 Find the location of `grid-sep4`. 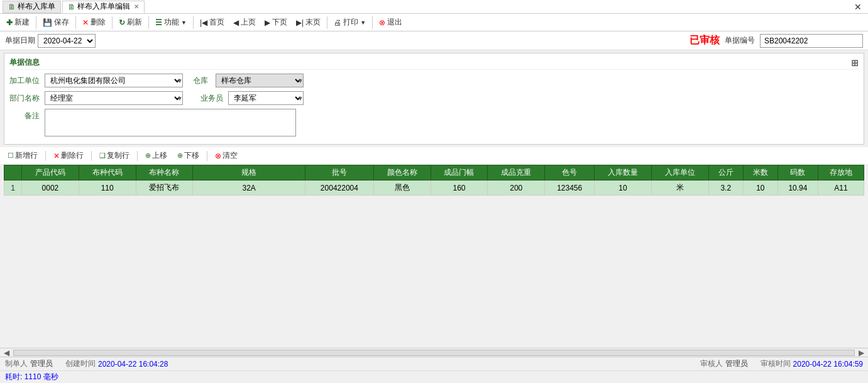

grid-sep4 is located at coordinates (207, 156).